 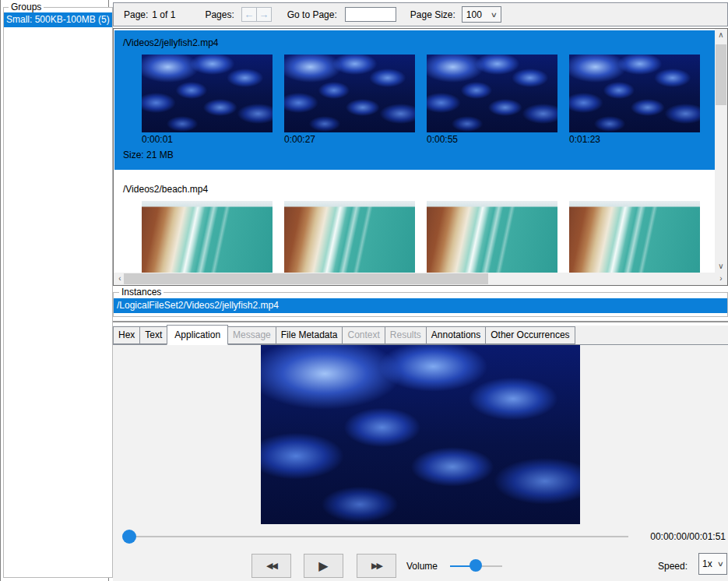 What do you see at coordinates (55, 290) in the screenshot?
I see `groups-sidebar: Groups Small: 500KB-100MB (5)` at bounding box center [55, 290].